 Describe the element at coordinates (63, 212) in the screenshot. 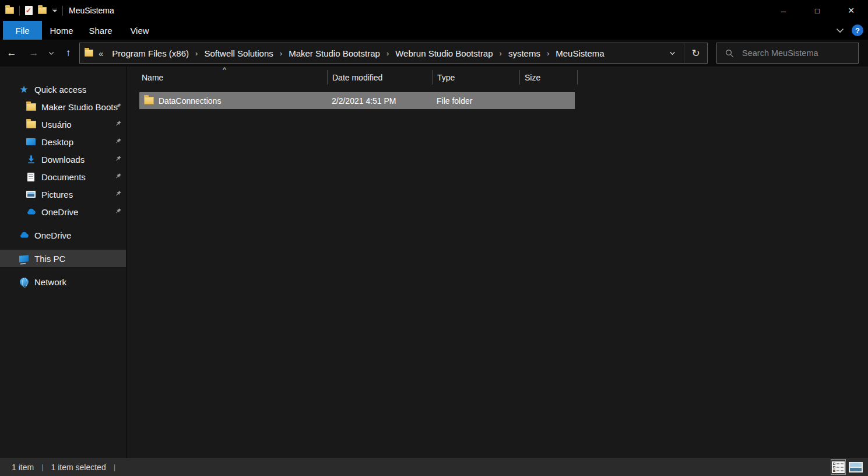

I see `sidebar-item-onedrive-pinned: OneDrive` at that location.